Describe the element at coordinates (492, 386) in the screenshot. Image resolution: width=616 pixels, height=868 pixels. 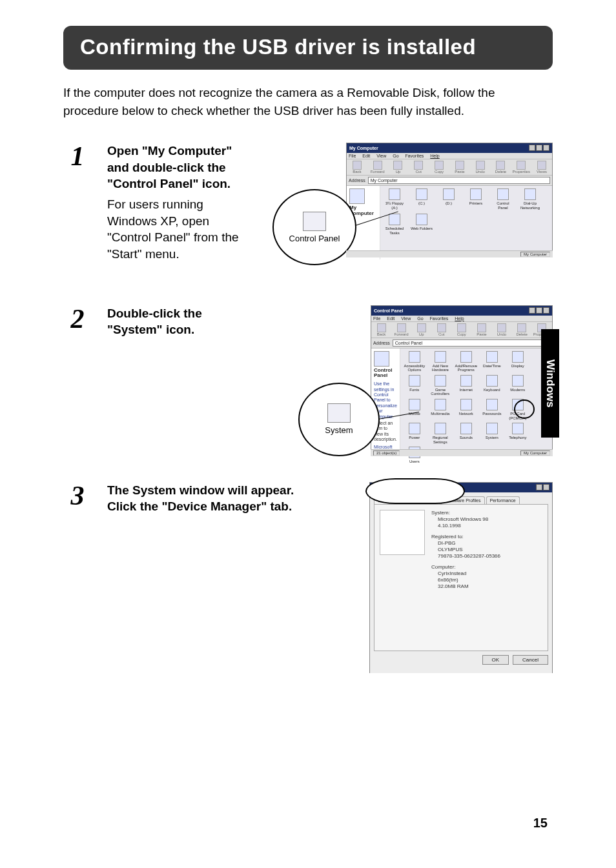
I see `cp-item: Keyboard` at that location.